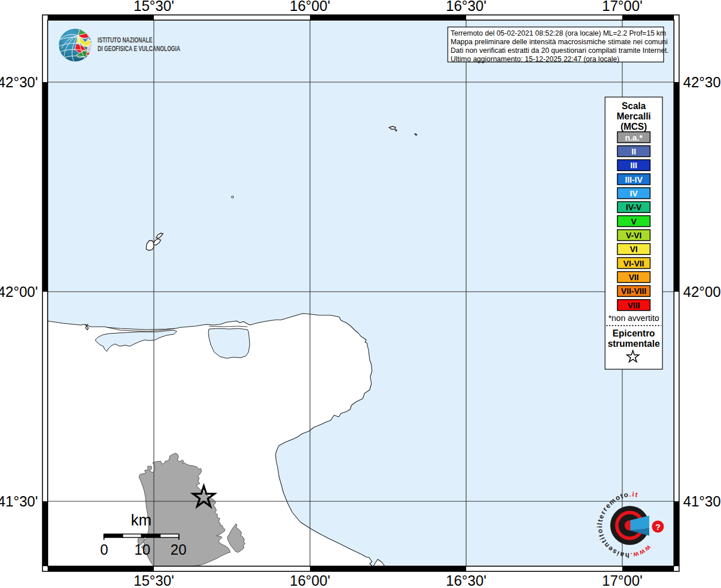 The image size is (721, 588). I want to click on svg-text: 10, so click(142, 550).